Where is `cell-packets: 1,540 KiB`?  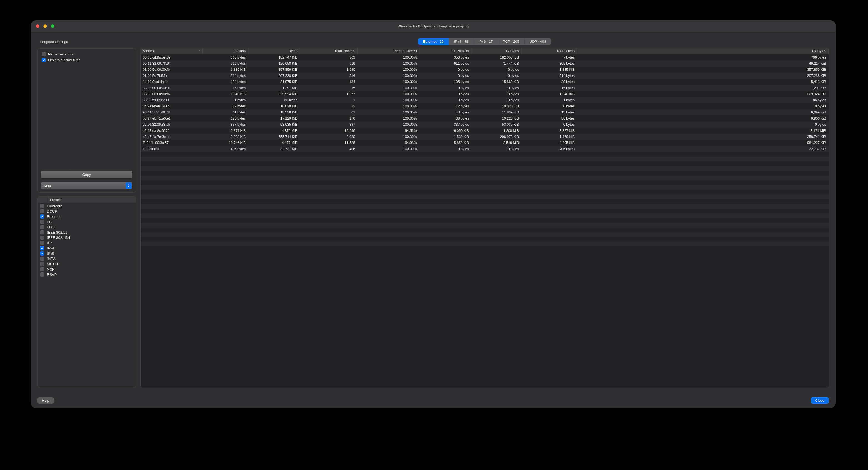 cell-packets: 1,540 KiB is located at coordinates (226, 94).